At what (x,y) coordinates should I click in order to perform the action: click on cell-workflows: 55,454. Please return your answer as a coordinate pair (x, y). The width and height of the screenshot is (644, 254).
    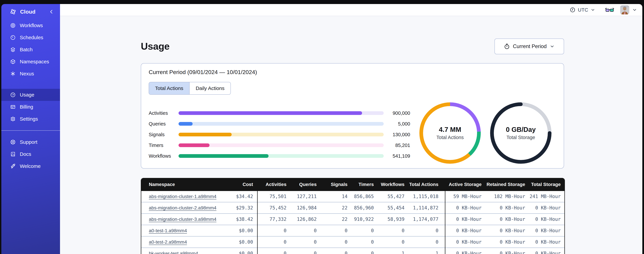
    Looking at the image, I should click on (392, 208).